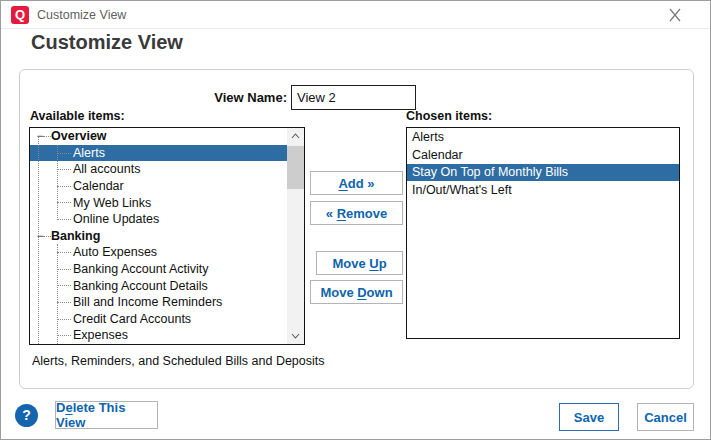  Describe the element at coordinates (449, 116) in the screenshot. I see `chosen-items-label: Chosen items:` at that location.